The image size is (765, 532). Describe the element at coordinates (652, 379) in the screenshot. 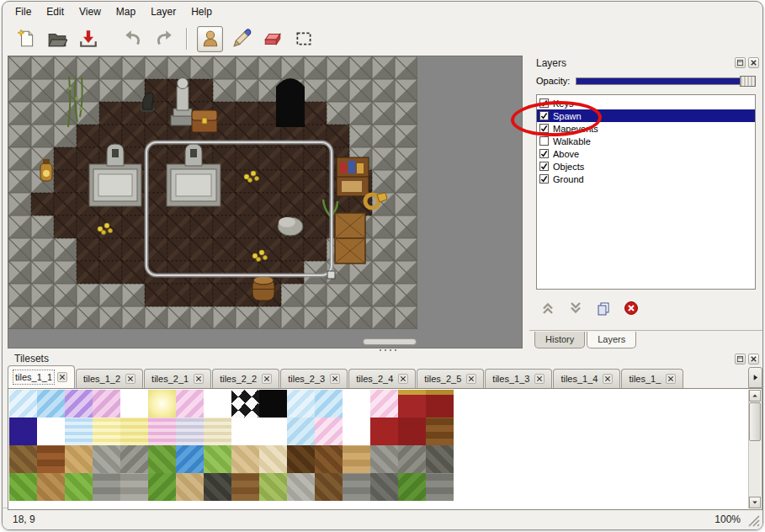

I see `tileset-tab-tiles_1_: tiles_1_` at that location.